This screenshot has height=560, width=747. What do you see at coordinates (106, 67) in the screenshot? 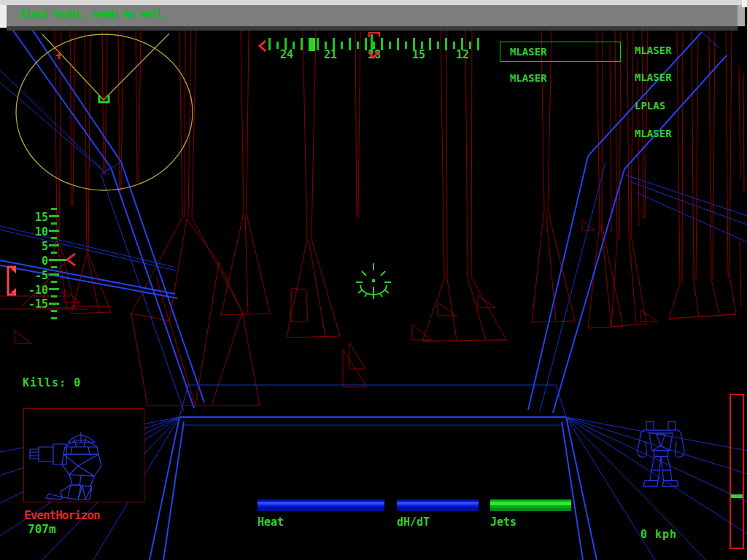
I see `radar-fov-lines` at bounding box center [106, 67].